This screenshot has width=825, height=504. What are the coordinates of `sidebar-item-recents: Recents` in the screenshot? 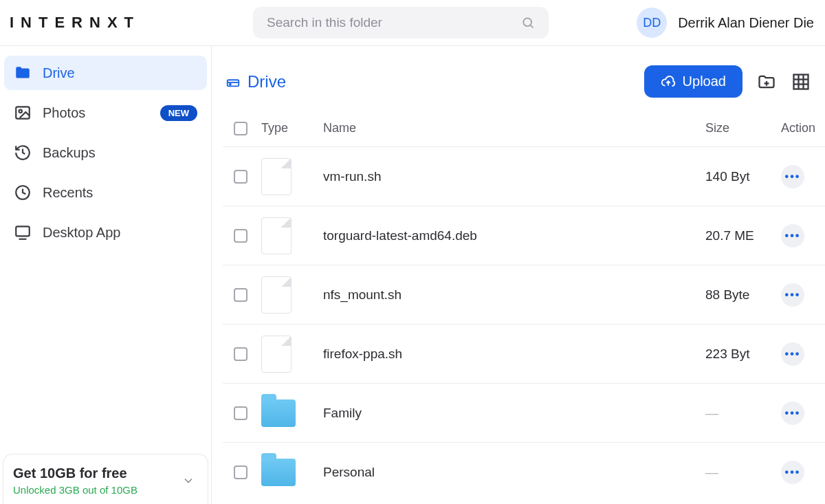 It's located at (106, 193).